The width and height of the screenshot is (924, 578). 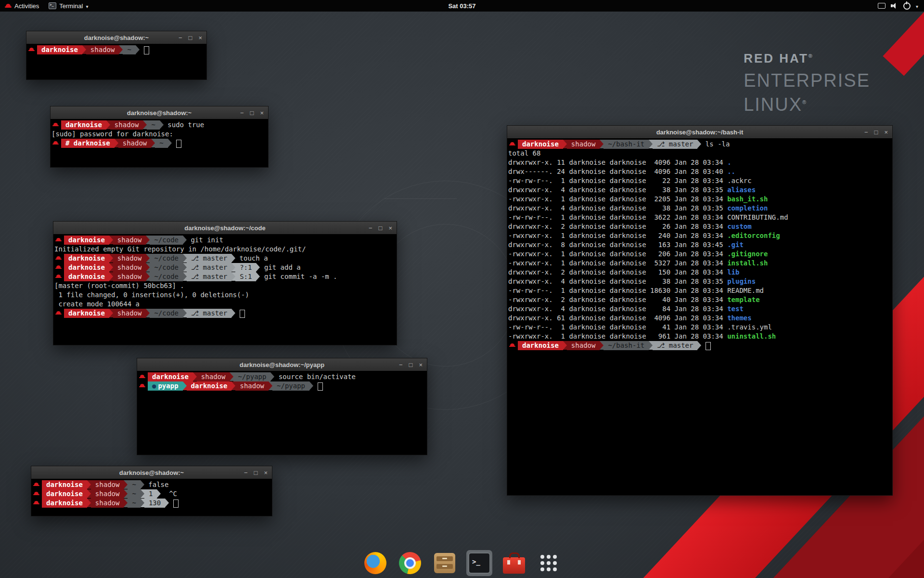 What do you see at coordinates (282, 365) in the screenshot?
I see `window-titlebar: darknoise@shadow:~/pyapp − □ ×` at bounding box center [282, 365].